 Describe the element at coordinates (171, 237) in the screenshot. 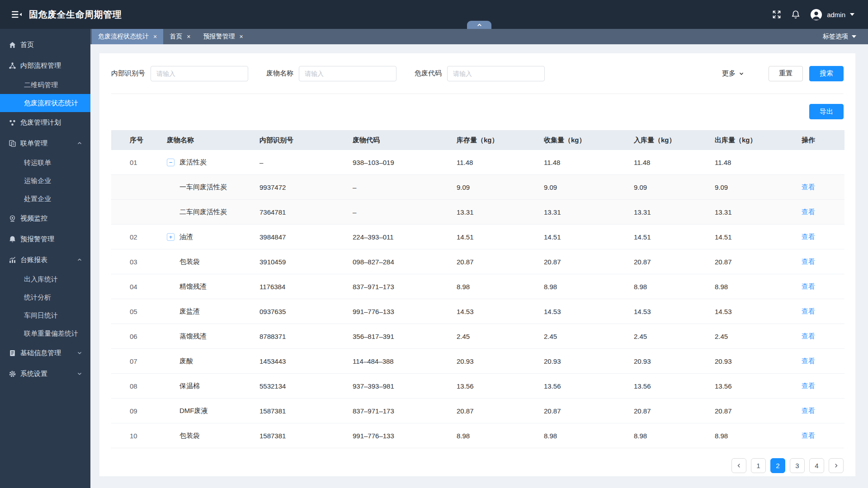

I see `expand-row-icon: +` at that location.